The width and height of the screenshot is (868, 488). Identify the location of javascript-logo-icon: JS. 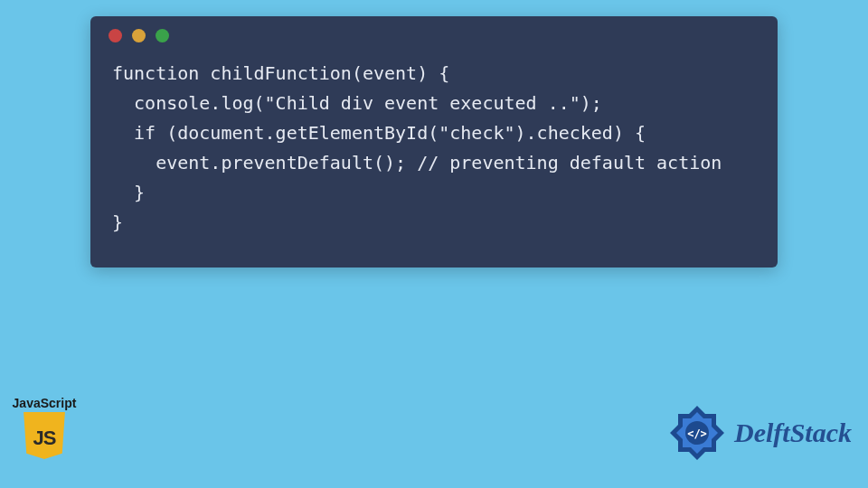
(44, 436).